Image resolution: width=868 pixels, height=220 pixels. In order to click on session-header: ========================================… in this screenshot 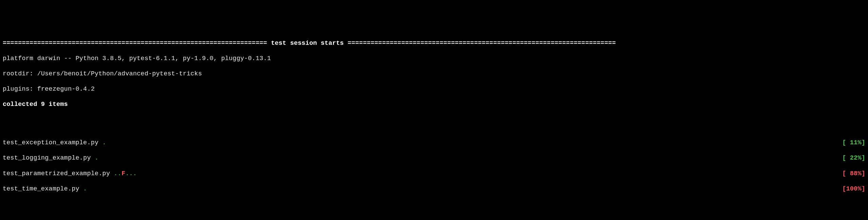, I will do `click(434, 43)`.